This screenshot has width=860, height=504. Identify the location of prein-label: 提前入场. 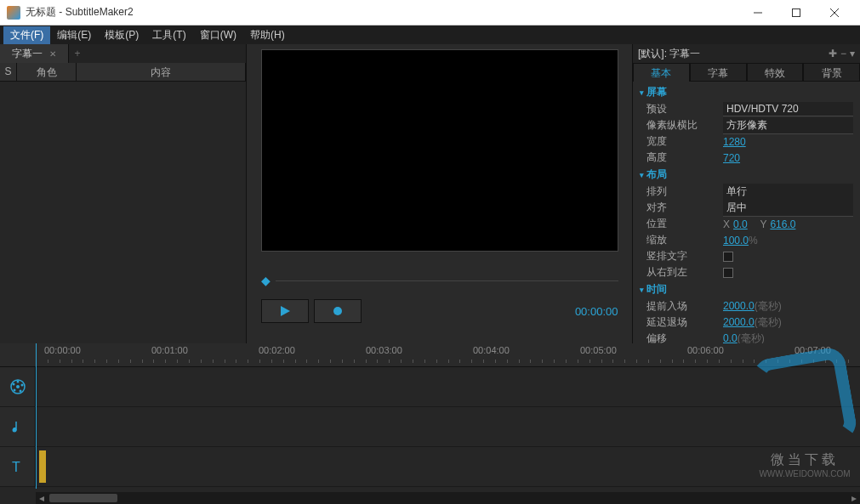
(685, 306).